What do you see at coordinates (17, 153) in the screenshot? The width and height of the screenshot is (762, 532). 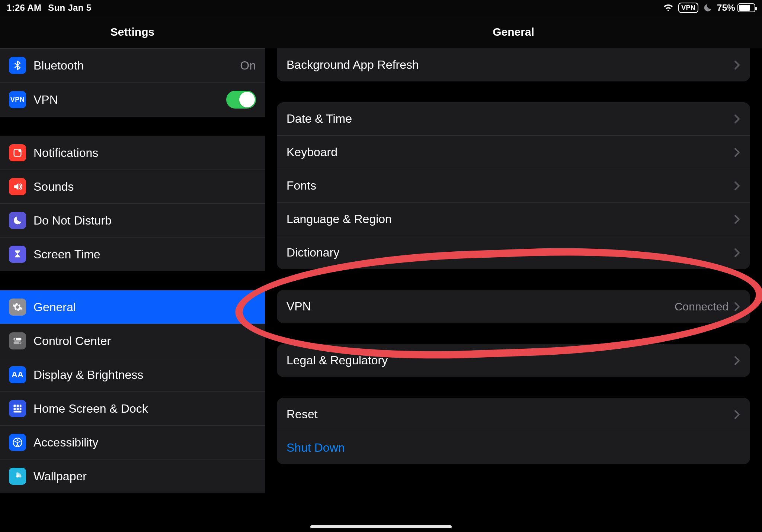 I see `notifications-icon` at bounding box center [17, 153].